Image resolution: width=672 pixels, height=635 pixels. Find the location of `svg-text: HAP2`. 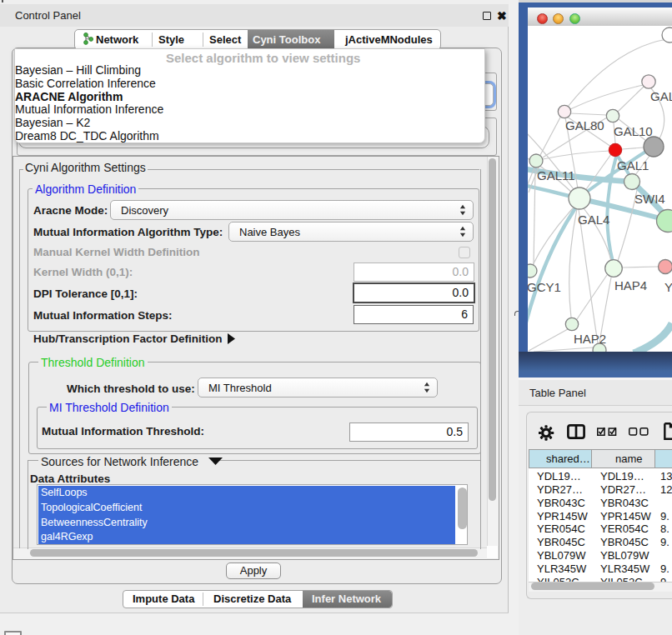

svg-text: HAP2 is located at coordinates (590, 338).